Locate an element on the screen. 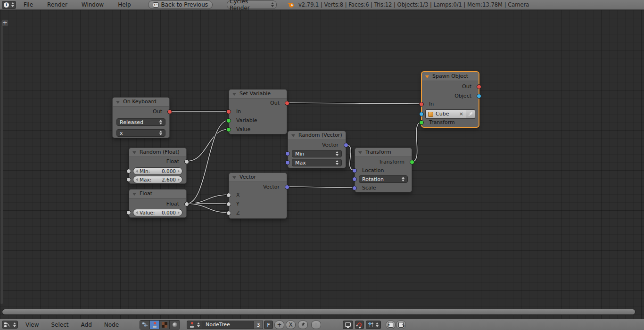  menu-node: Node is located at coordinates (111, 325).